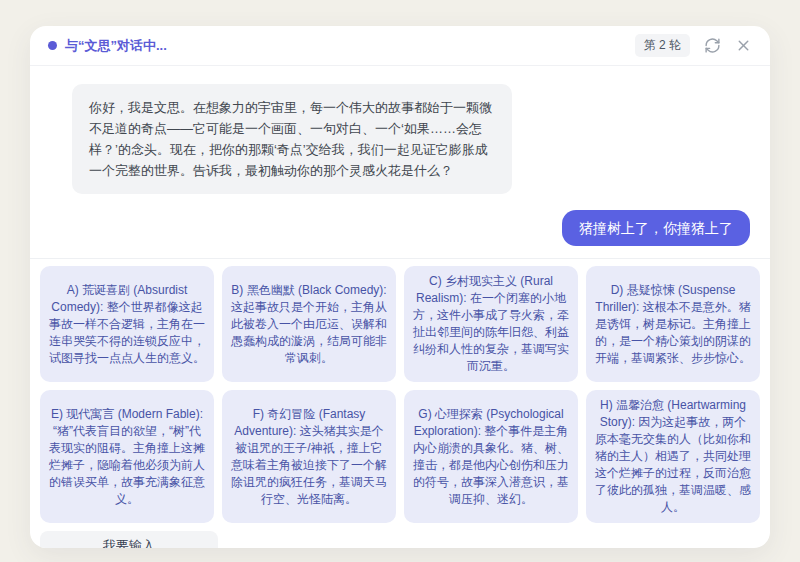 Image resolution: width=800 pixels, height=562 pixels. What do you see at coordinates (491, 324) in the screenshot?
I see `option-card-c: C) 乡村现实主义 (Rural Realism): 在一个闭塞的小地方，这件小…` at bounding box center [491, 324].